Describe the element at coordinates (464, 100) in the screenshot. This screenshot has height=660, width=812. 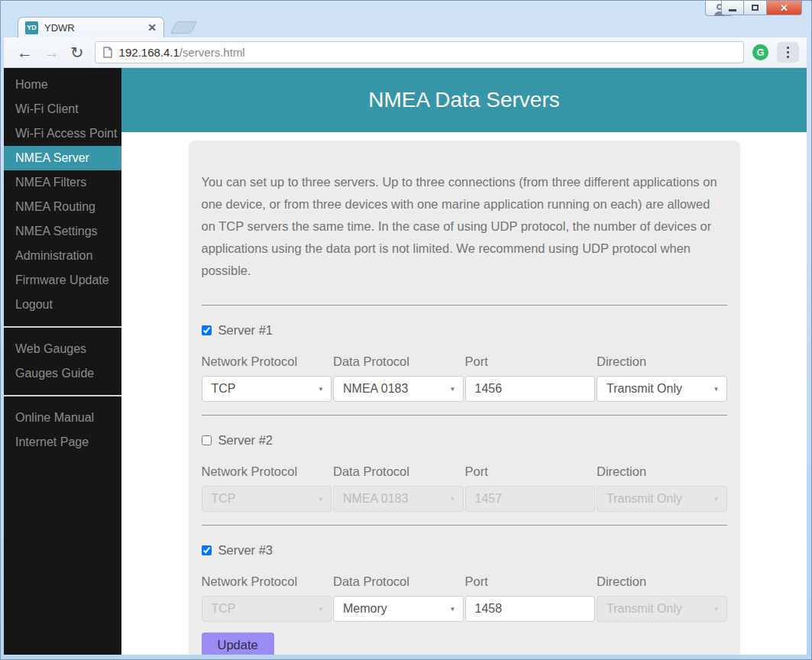
I see `page-header: NMEA Data Servers` at that location.